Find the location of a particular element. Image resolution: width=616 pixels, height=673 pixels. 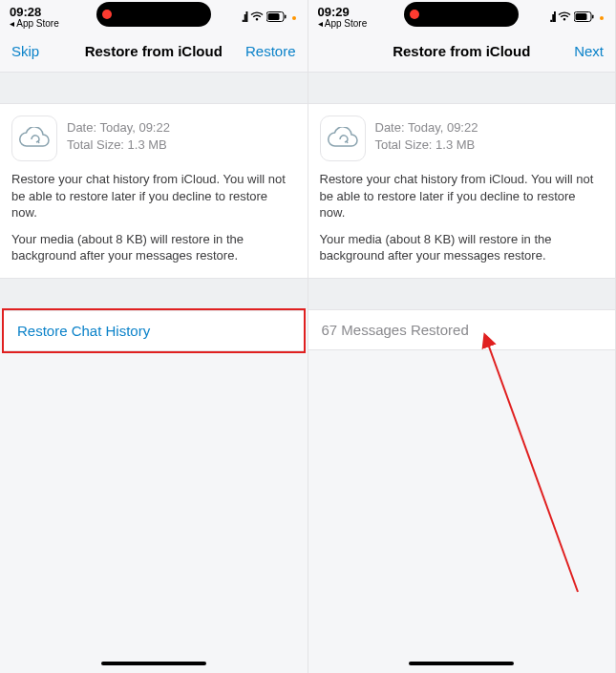

status-time: 09:29 is located at coordinates (343, 11).